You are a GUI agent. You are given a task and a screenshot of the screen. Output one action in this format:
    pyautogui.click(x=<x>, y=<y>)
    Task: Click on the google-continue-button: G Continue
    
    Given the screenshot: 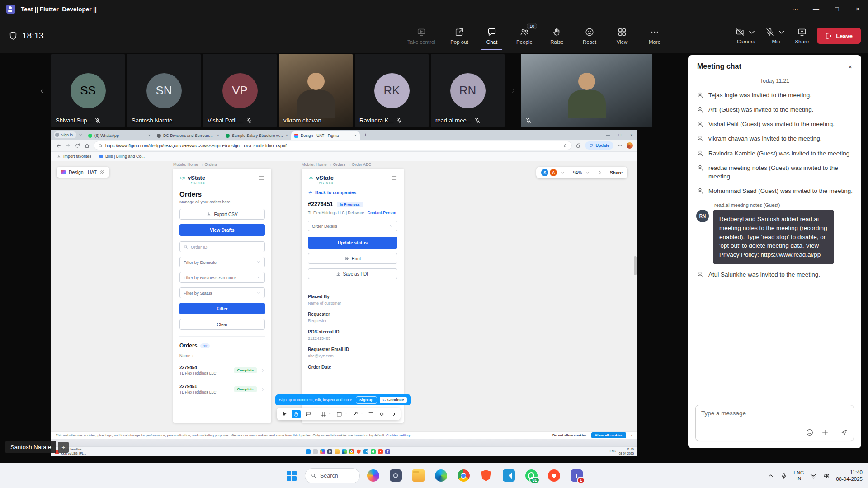 What is the action you would take?
    pyautogui.click(x=393, y=400)
    